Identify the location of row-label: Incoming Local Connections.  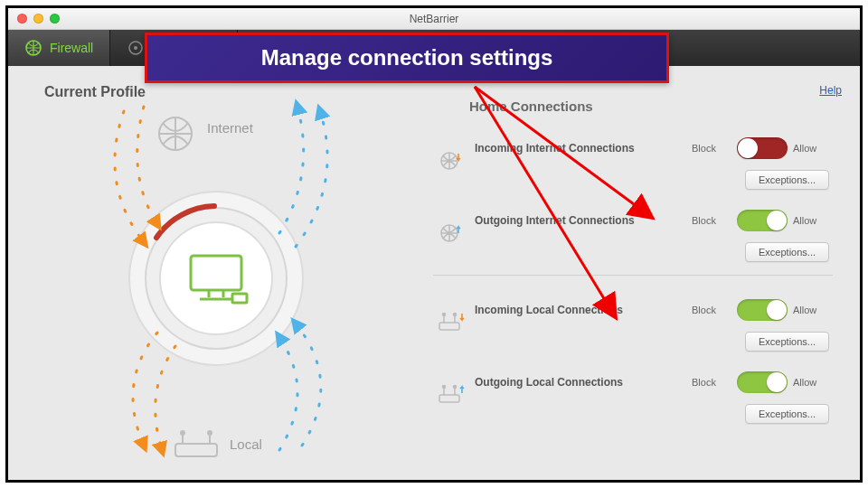
(580, 310).